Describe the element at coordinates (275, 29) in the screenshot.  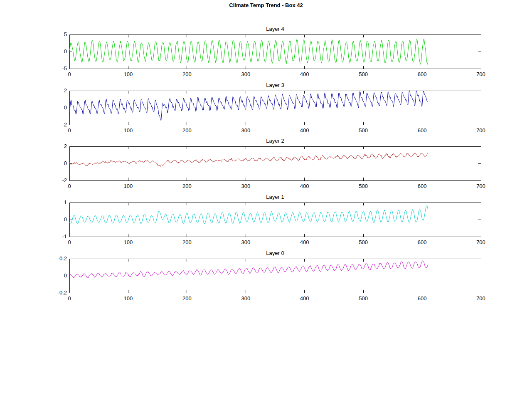
I see `subplot-title: Layer 4` at that location.